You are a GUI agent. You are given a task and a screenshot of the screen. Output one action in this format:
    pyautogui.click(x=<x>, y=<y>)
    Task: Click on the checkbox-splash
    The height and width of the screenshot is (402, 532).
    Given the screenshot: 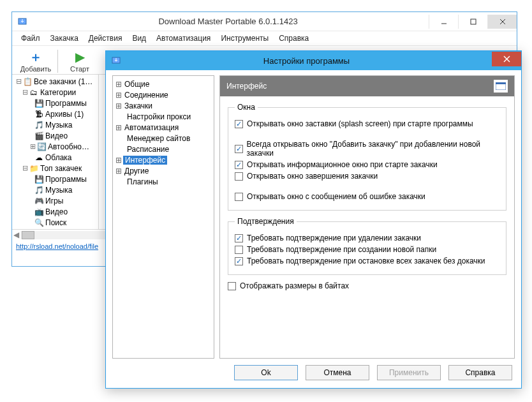 What is the action you would take?
    pyautogui.click(x=239, y=124)
    